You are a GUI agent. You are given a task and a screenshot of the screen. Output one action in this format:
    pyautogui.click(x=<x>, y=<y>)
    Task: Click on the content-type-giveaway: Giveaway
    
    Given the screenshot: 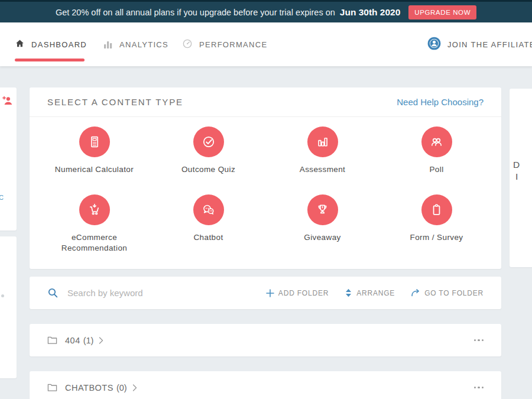 What is the action you would take?
    pyautogui.click(x=323, y=228)
    